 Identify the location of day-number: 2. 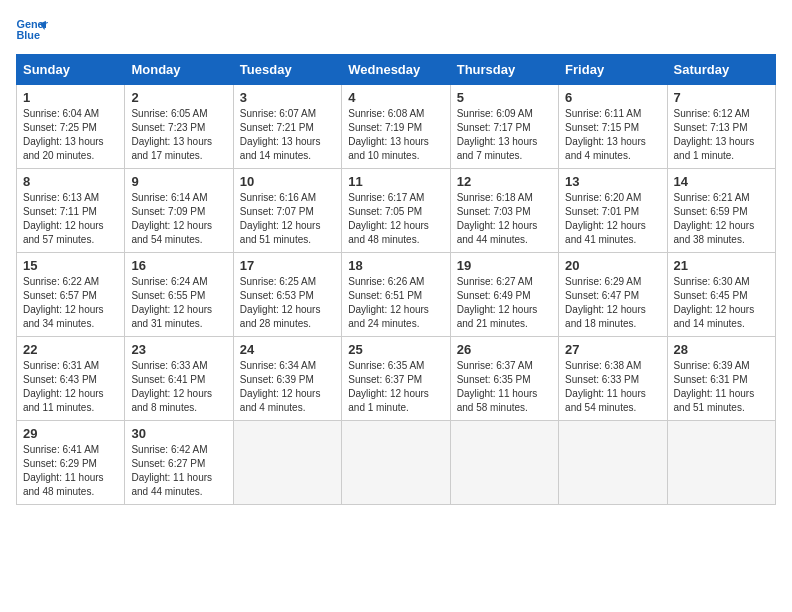
(178, 98).